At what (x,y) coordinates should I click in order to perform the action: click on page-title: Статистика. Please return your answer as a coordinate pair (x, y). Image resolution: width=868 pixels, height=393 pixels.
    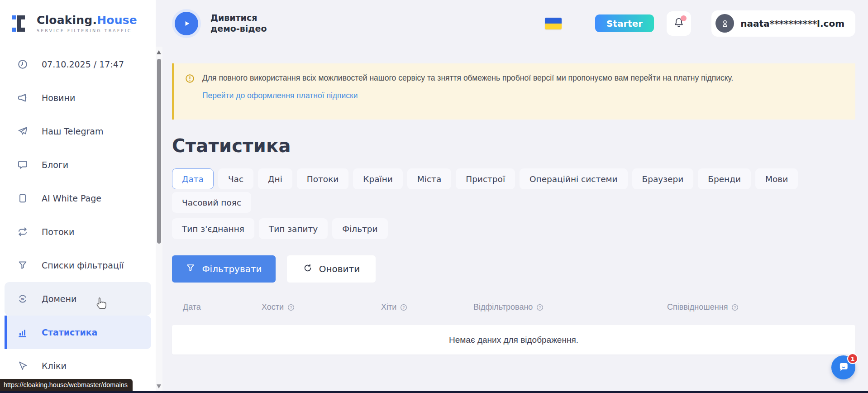
    Looking at the image, I should click on (514, 146).